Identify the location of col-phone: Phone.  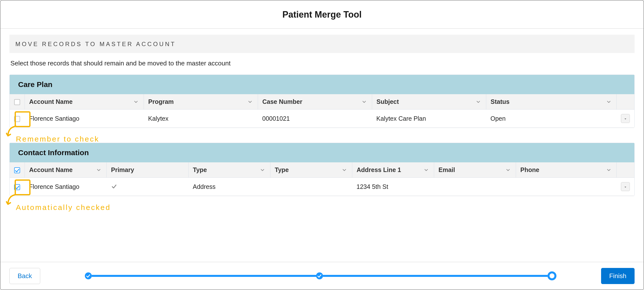
(566, 170).